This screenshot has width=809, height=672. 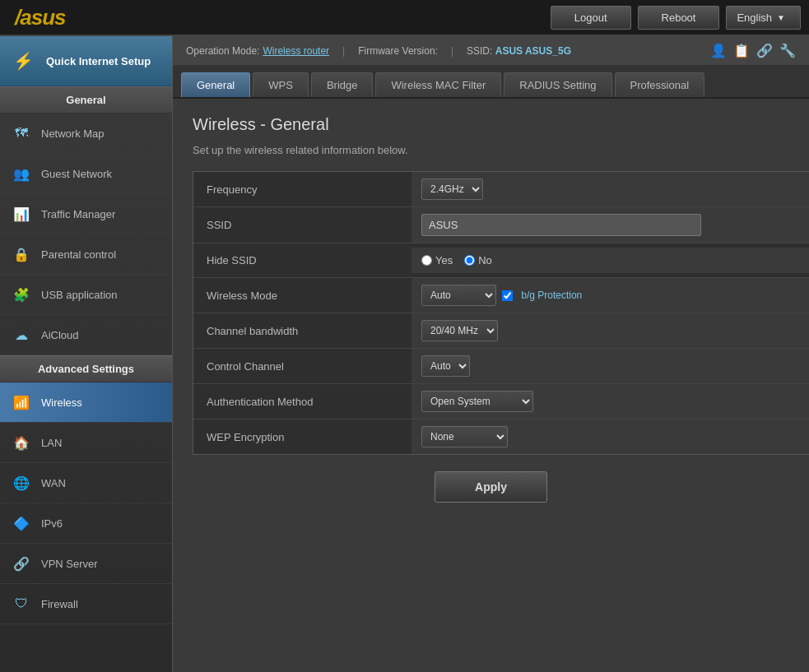 I want to click on hide-ssid-yes-label: Yes, so click(x=437, y=260).